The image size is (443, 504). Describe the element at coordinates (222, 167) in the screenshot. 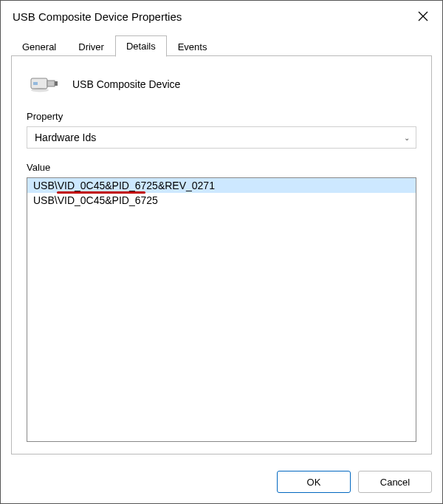

I see `value-label: Value` at that location.